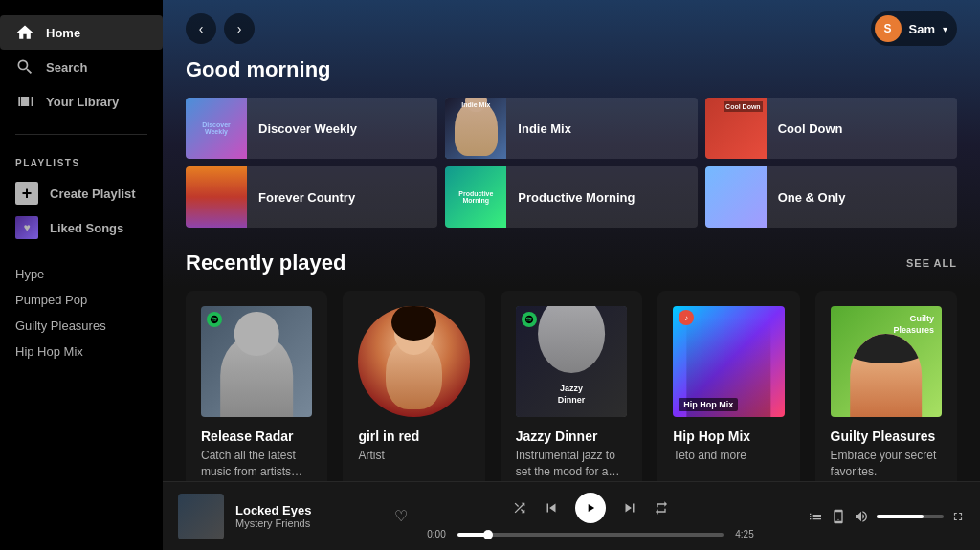 This screenshot has height=550, width=980. I want to click on plus-icon: +, so click(27, 193).